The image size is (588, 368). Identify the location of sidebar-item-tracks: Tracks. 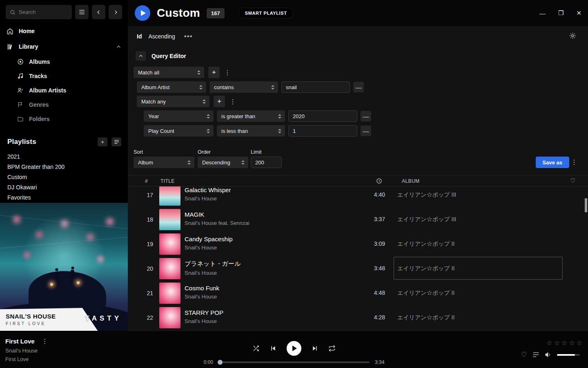
(73, 76).